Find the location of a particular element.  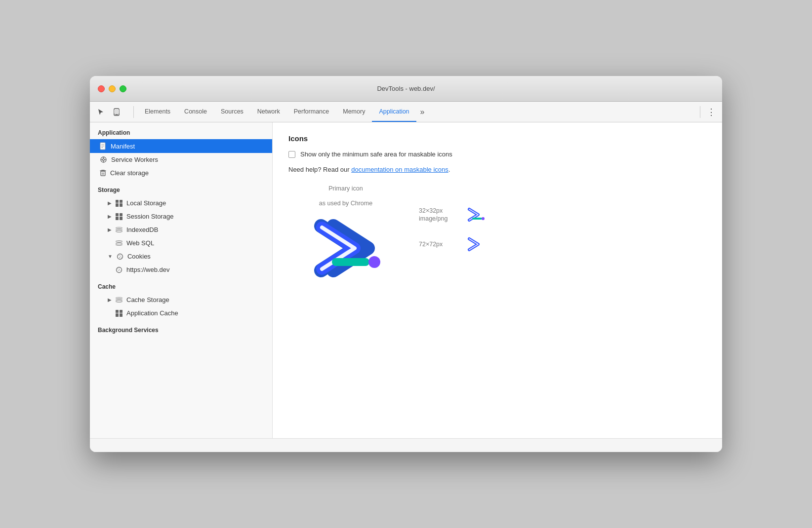

icons-heading: Icons is located at coordinates (497, 138).